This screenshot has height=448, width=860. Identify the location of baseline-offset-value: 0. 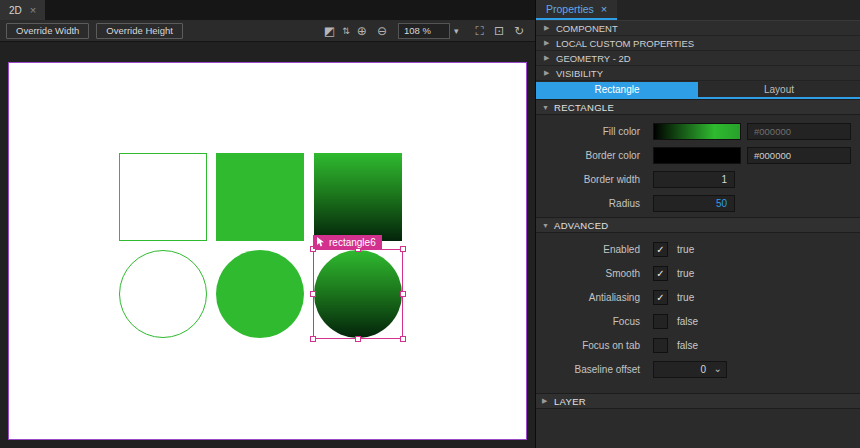
(703, 370).